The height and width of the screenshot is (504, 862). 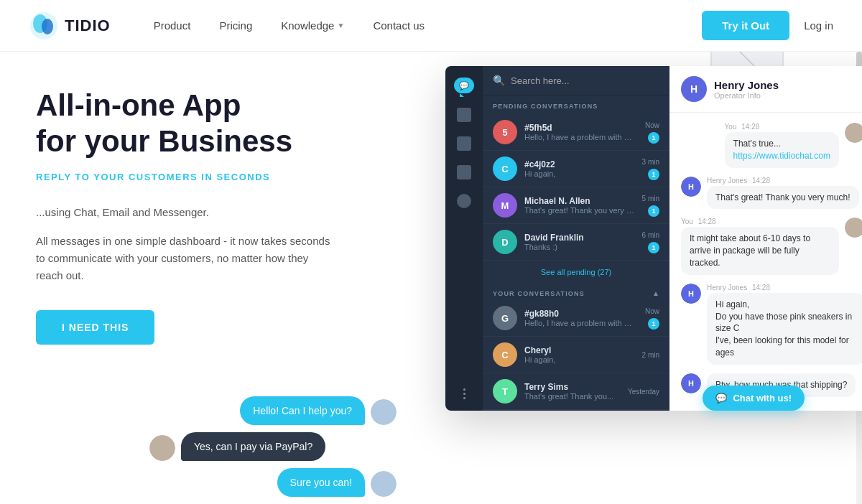 What do you see at coordinates (819, 26) in the screenshot?
I see `login-link: Log in` at bounding box center [819, 26].